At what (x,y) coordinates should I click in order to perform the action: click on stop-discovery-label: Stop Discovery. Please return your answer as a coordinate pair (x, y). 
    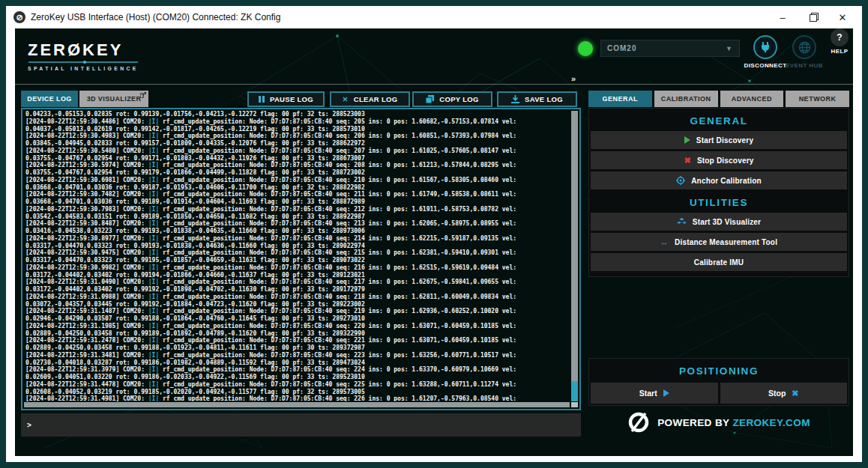
    Looking at the image, I should click on (726, 160).